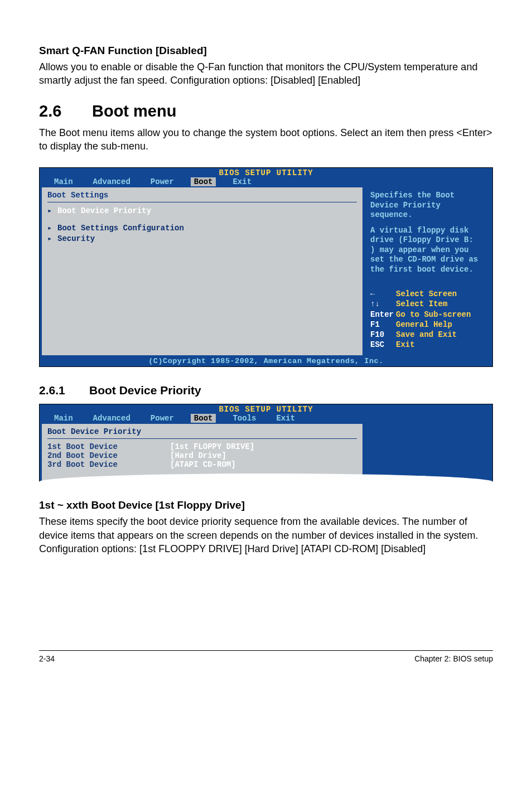 The image size is (532, 802). I want to click on bios2-k0: 1st Boot Device, so click(109, 447).